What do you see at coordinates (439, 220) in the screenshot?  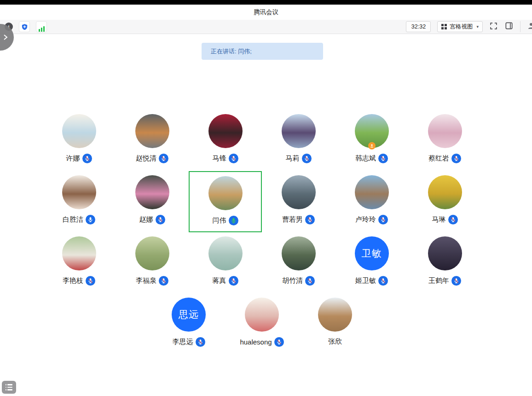 I see `participant-name: 马琳` at bounding box center [439, 220].